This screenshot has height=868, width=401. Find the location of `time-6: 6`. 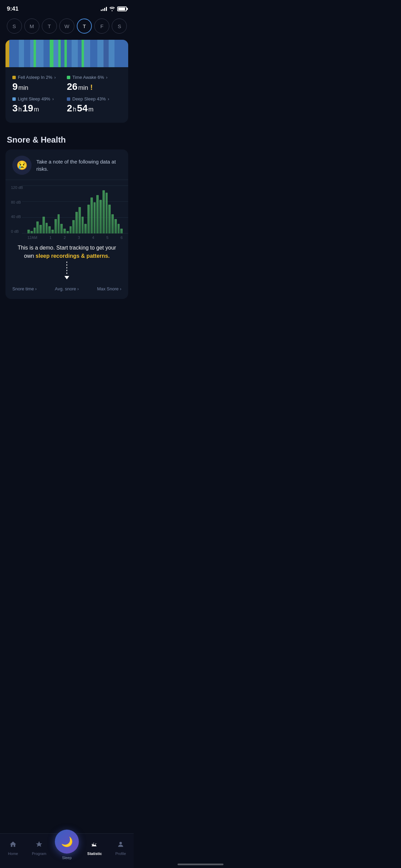

time-6: 6 is located at coordinates (122, 238).